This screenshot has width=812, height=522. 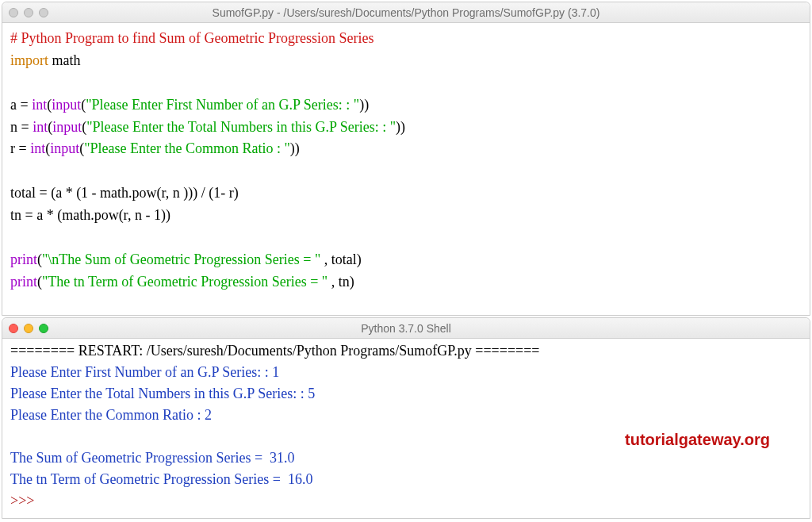 What do you see at coordinates (222, 105) in the screenshot?
I see `string-literal: "Please Enter First Number of an G.P Ser…` at bounding box center [222, 105].